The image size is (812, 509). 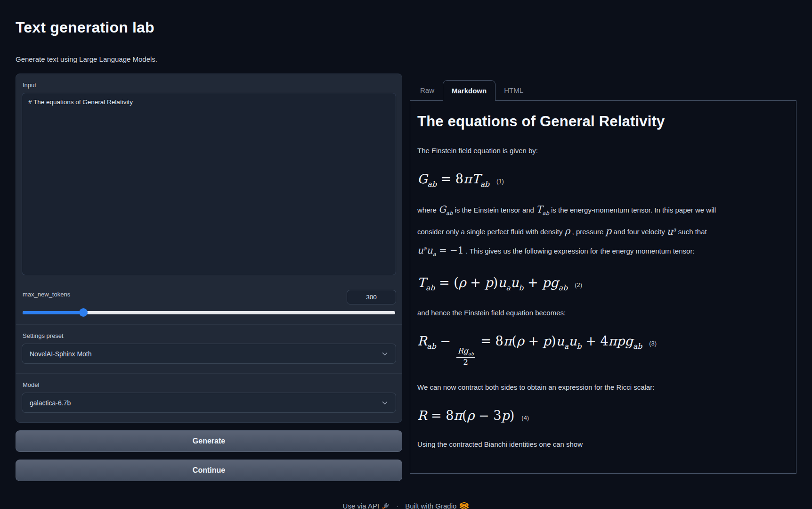 I want to click on model-label: Model, so click(x=209, y=385).